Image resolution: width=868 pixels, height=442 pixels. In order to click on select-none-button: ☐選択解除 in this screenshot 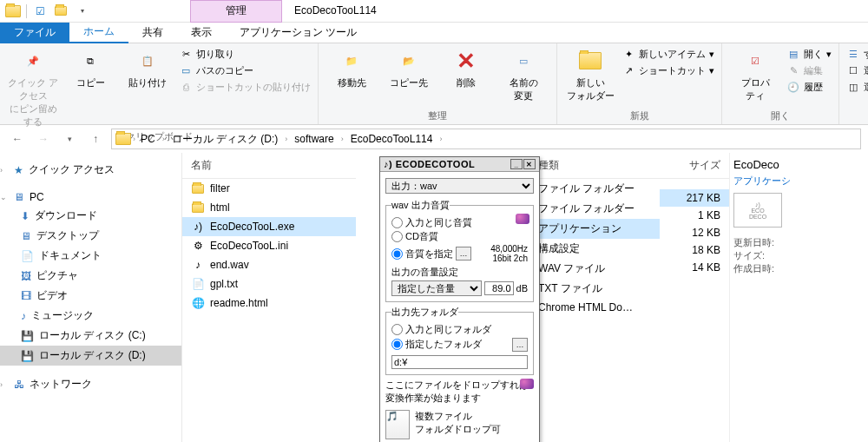, I will do `click(858, 70)`.